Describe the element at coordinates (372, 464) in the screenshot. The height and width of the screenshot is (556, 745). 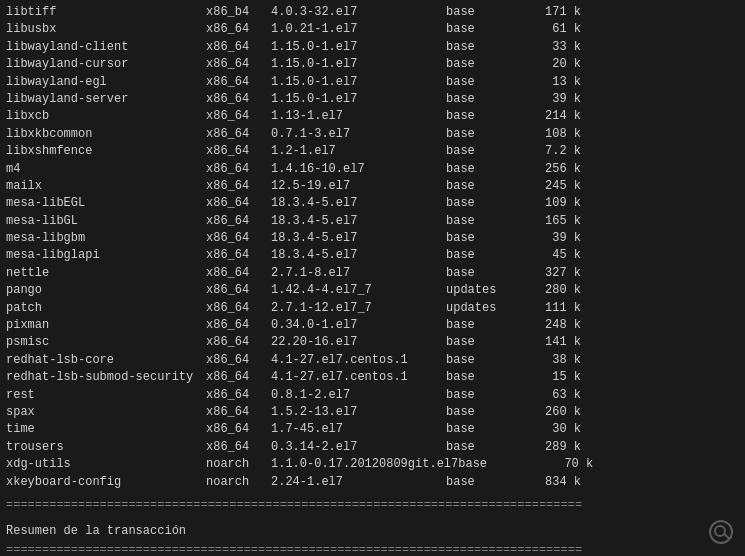
I see `list-item: xdg-utils noarch 1.1.0-0.17.20120809git.…` at that location.